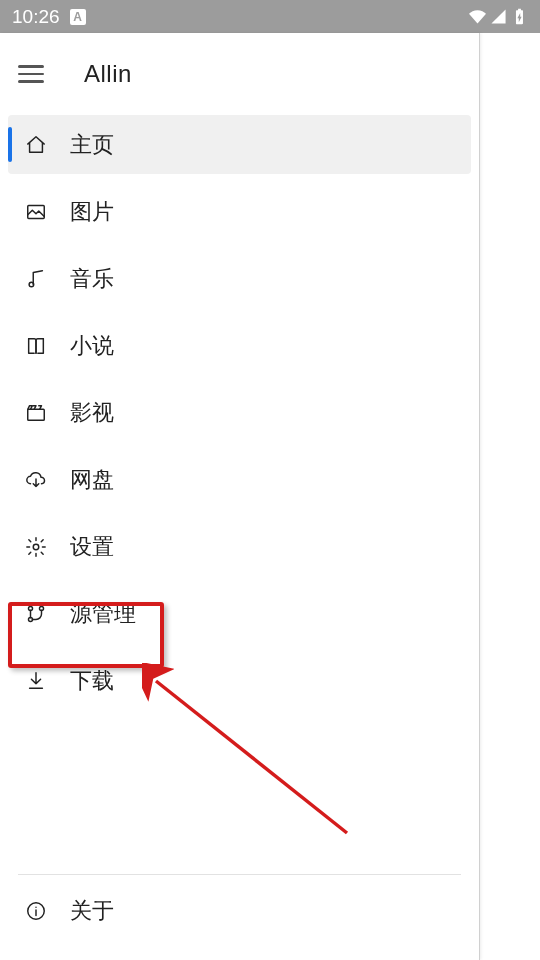  Describe the element at coordinates (240, 74) in the screenshot. I see `drawer-header: Allin` at that location.